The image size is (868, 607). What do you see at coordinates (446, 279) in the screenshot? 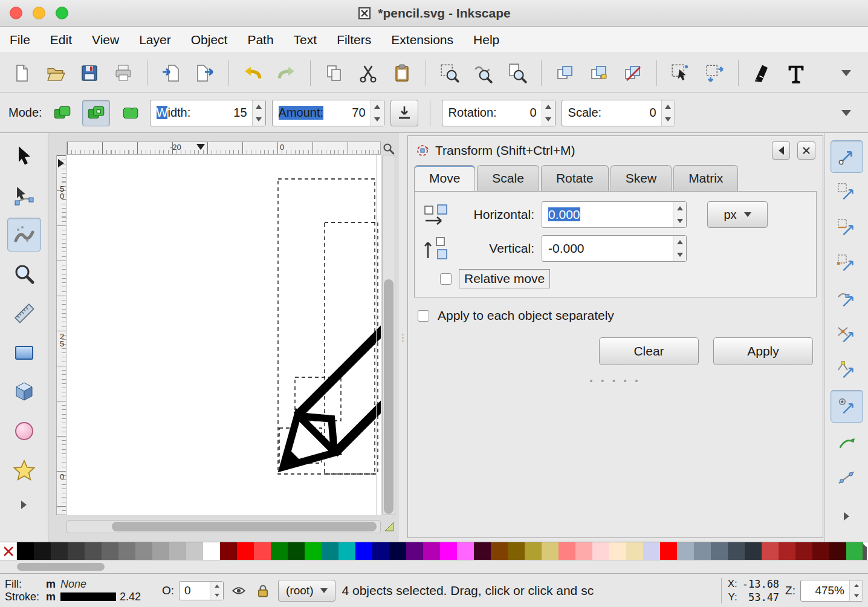
I see `relative-move-checkbox` at bounding box center [446, 279].